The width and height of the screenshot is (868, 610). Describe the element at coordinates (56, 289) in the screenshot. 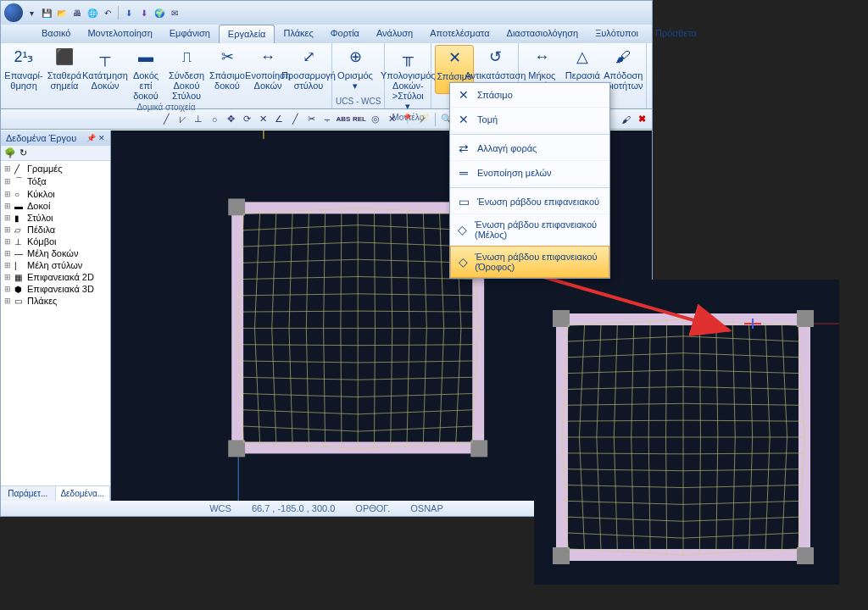

I see `tree-item-10: ⊞⬢Επιφανειακά 3D` at that location.